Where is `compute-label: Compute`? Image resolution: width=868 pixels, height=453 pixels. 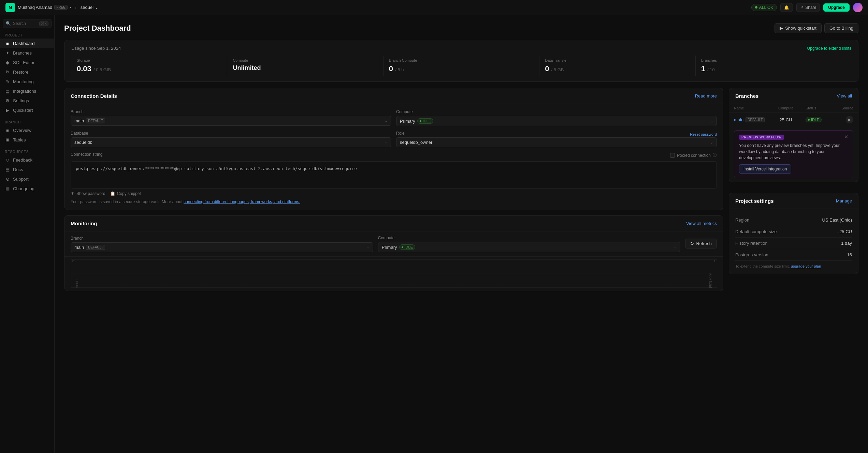 compute-label: Compute is located at coordinates (556, 112).